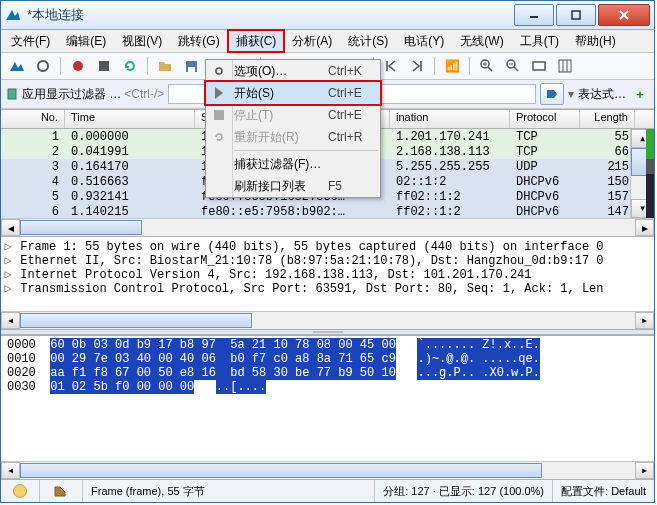  I want to click on interfaces-icon, so click(17, 66).